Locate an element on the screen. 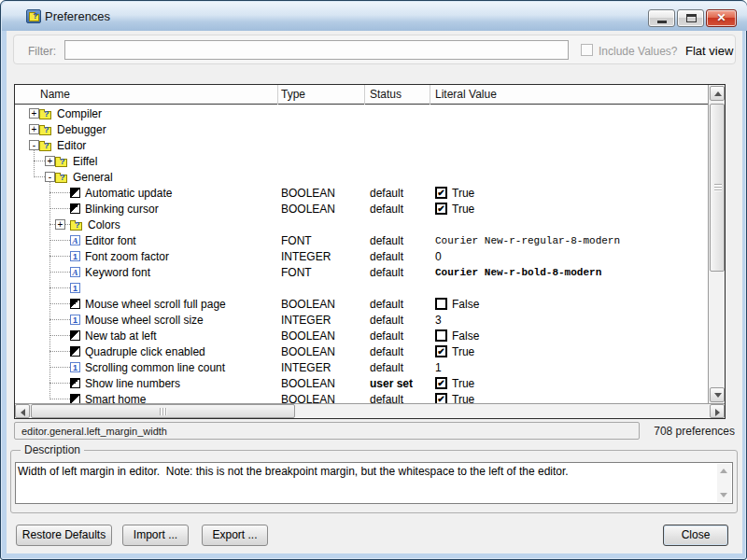 The height and width of the screenshot is (560, 747). maximize-icon is located at coordinates (691, 19).